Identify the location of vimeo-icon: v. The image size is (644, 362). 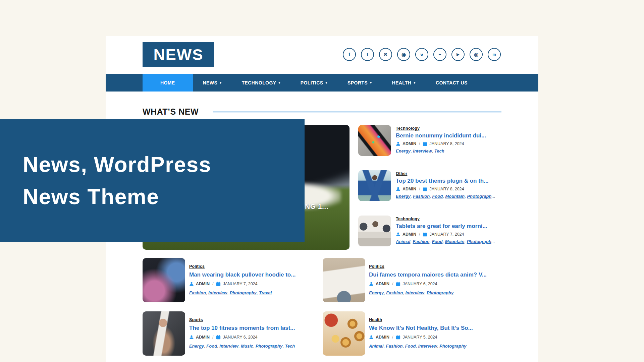
(422, 54).